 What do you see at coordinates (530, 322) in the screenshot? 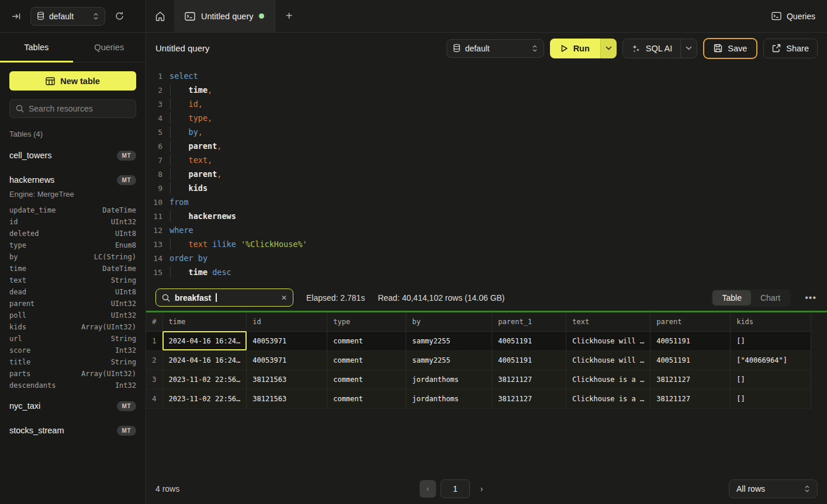
I see `column-header-parent_1: parent_1` at bounding box center [530, 322].